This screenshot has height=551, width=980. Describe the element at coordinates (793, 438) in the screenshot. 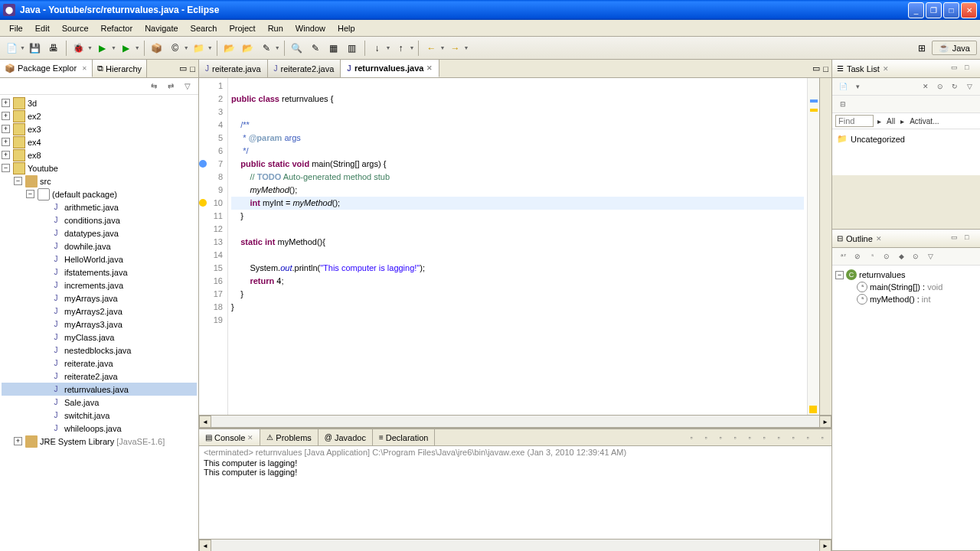

I see `open-button: ▫` at that location.